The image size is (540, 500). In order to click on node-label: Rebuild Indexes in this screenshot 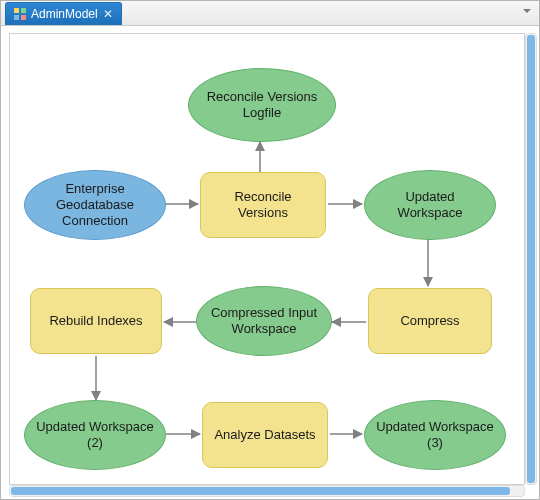, I will do `click(96, 321)`.